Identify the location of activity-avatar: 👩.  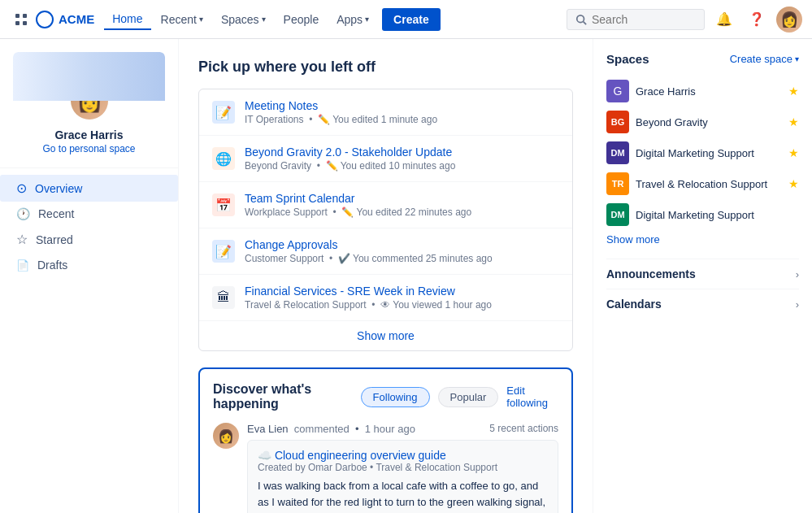
(226, 436).